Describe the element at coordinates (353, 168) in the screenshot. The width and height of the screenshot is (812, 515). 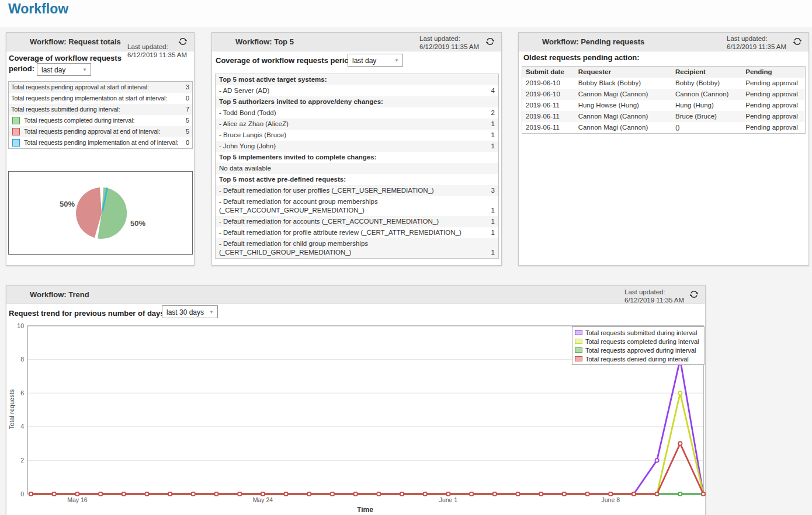
I see `top5-label: No data available` at that location.